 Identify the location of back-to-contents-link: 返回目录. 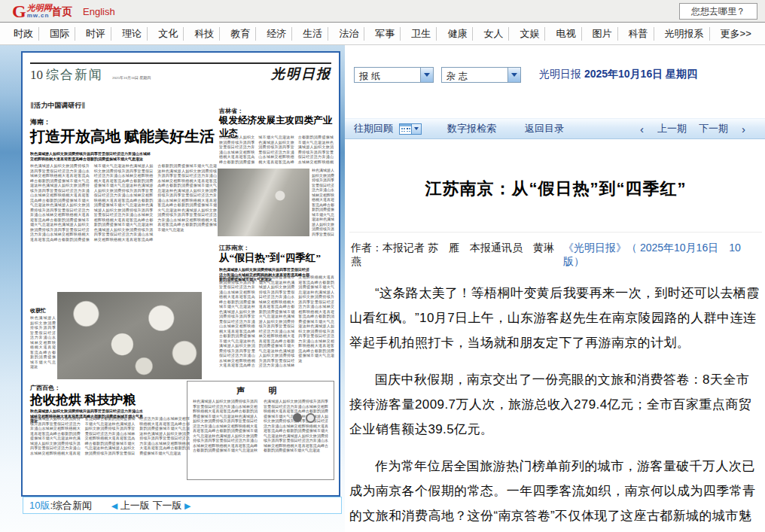
(544, 129).